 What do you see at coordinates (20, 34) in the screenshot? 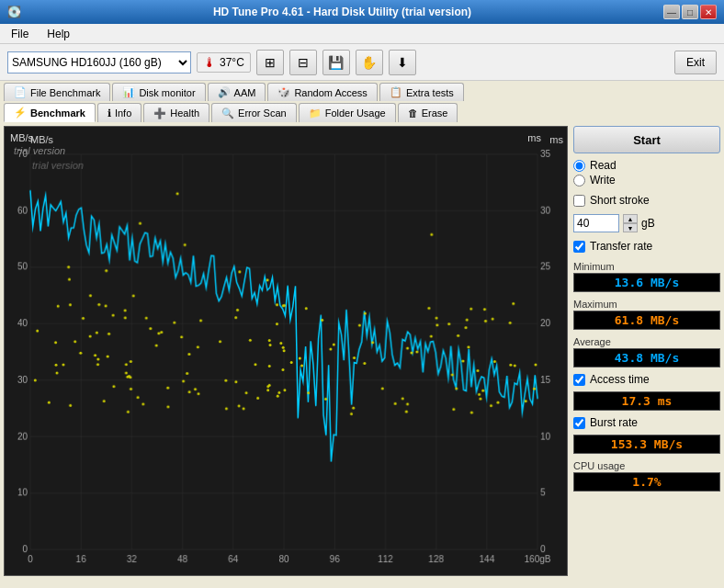
I see `menu-file: File` at bounding box center [20, 34].